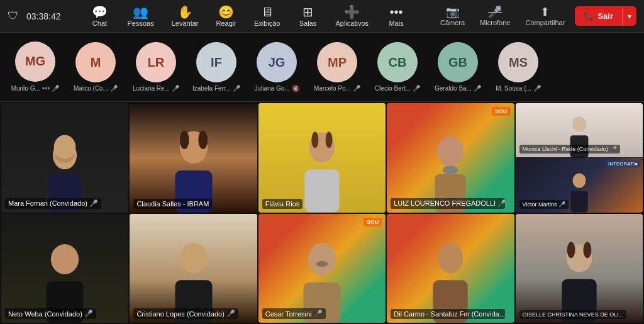 The image size is (644, 324). Describe the element at coordinates (396, 16) in the screenshot. I see `mais-button: ••• Mais` at that location.